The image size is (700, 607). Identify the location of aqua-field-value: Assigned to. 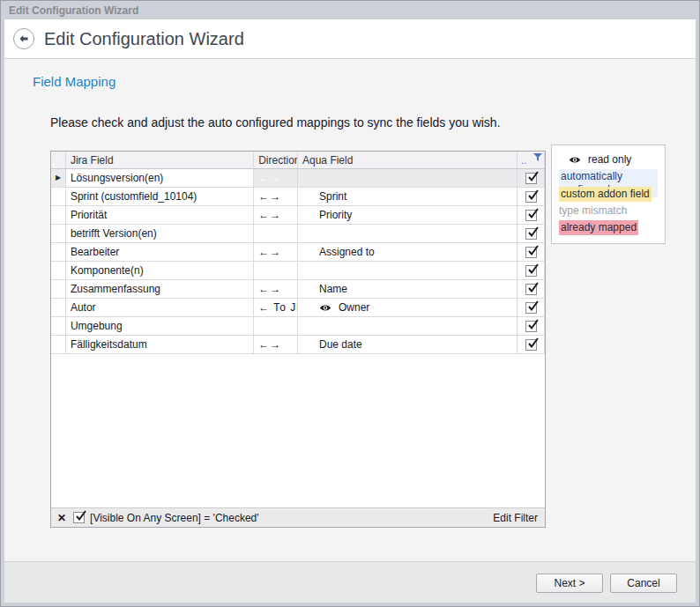
(347, 252).